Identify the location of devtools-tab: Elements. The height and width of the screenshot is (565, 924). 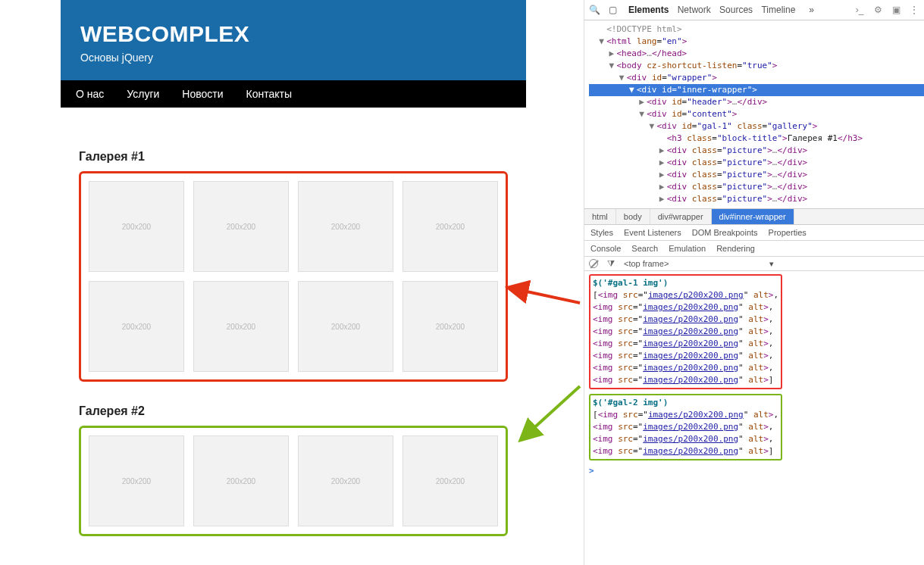
(649, 10).